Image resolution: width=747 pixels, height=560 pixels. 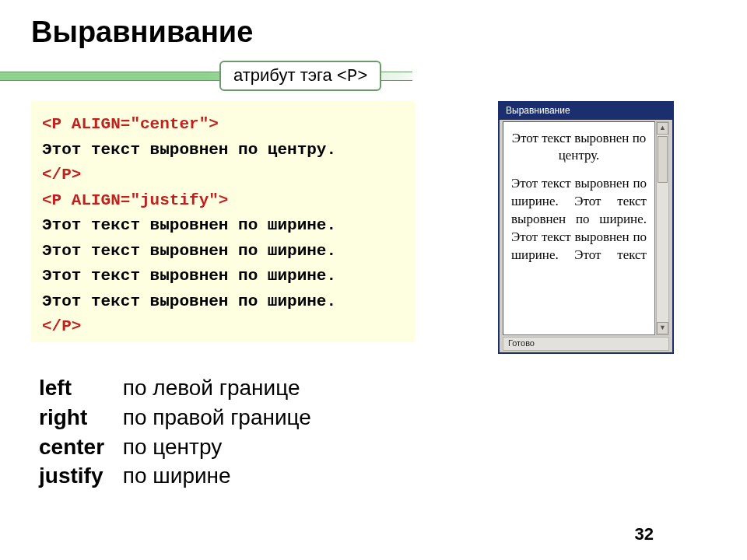 I want to click on definition-term: center, so click(x=78, y=447).